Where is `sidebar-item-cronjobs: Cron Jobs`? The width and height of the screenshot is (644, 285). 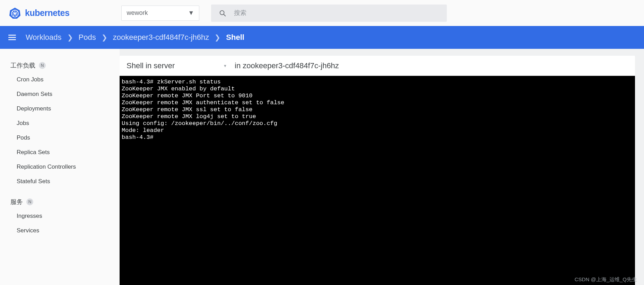 sidebar-item-cronjobs: Cron Jobs is located at coordinates (63, 80).